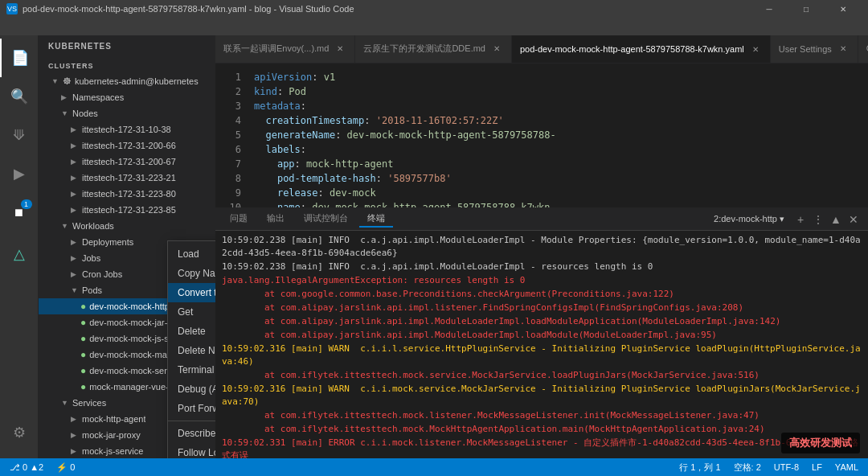  I want to click on context-menu-delete: Delete, so click(191, 331).